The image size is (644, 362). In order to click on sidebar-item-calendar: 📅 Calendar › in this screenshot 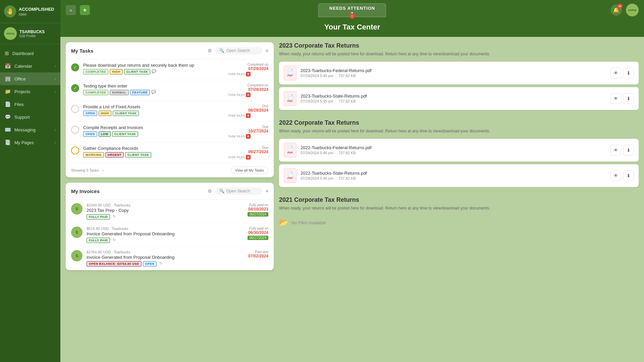, I will do `click(30, 66)`.